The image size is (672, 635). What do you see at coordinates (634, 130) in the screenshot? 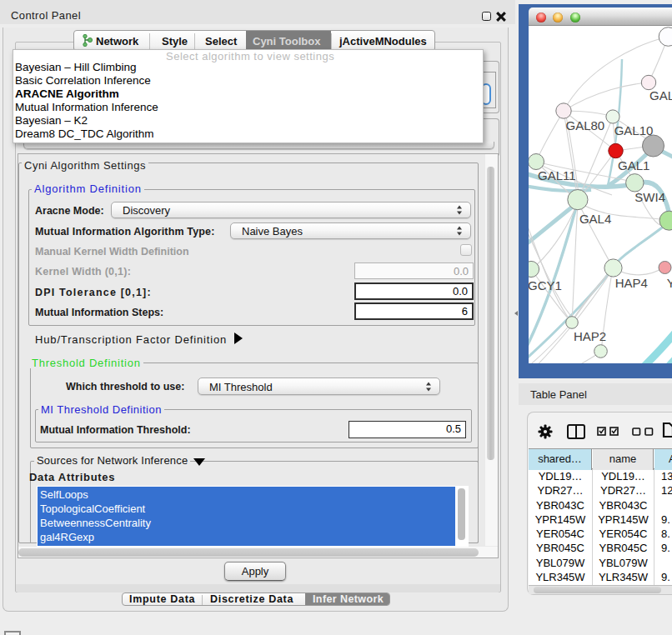
I see `svg-text: GAL10` at bounding box center [634, 130].